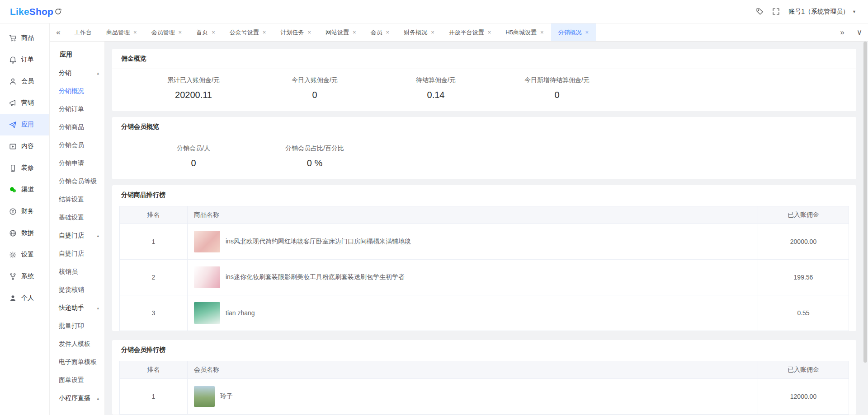 The width and height of the screenshot is (868, 415). I want to click on group-label: 快递助手, so click(78, 308).